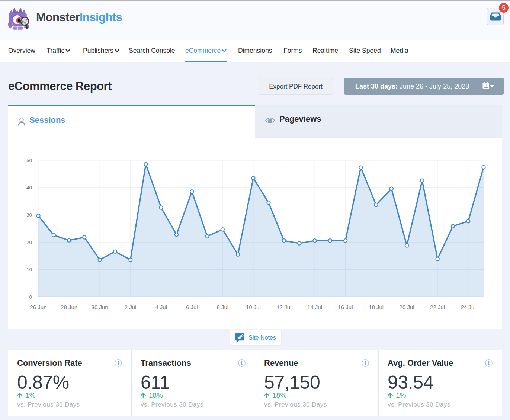 The width and height of the screenshot is (510, 420). What do you see at coordinates (253, 307) in the screenshot?
I see `svg-text: 10 Jul` at bounding box center [253, 307].